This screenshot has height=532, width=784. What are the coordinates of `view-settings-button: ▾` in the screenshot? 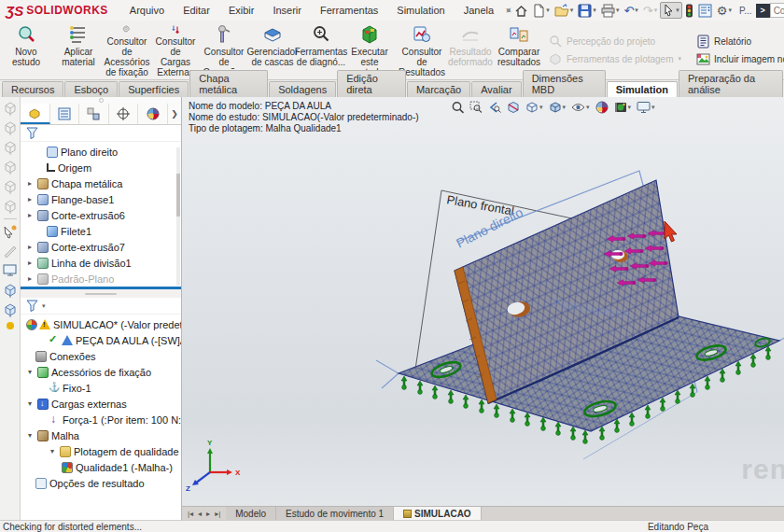 It's located at (646, 107).